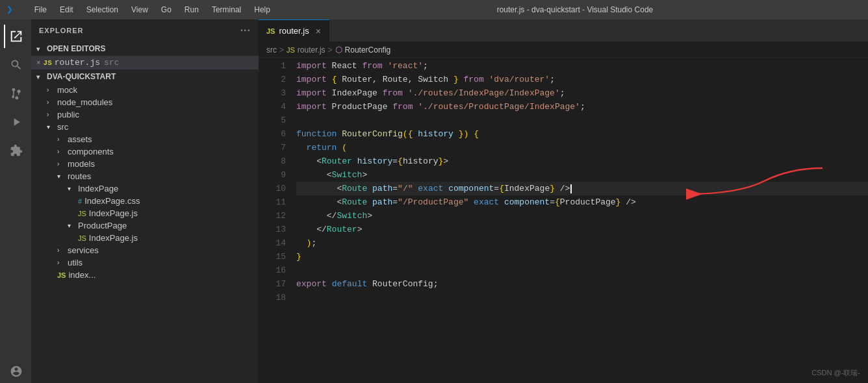 Image resolution: width=868 pixels, height=383 pixels. I want to click on tab-router-js: JS router.js ×, so click(294, 31).